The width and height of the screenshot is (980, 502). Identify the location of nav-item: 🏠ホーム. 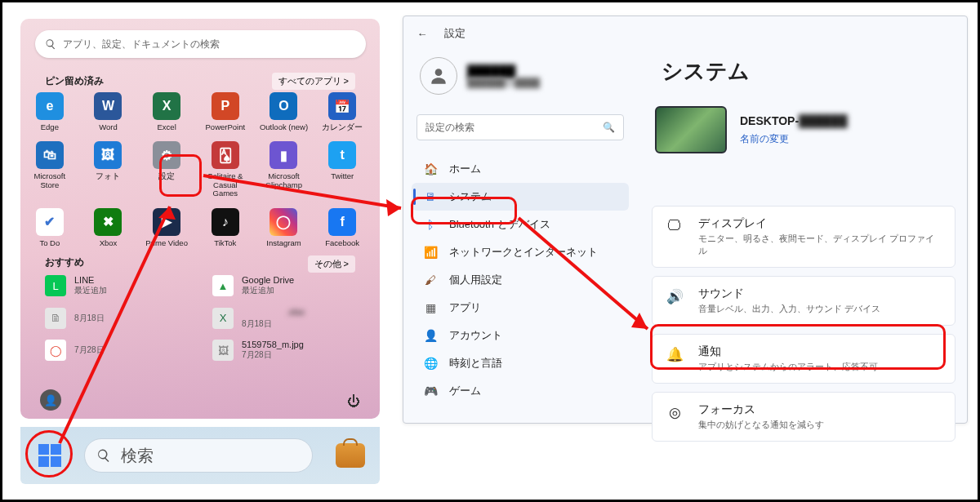
(520, 169).